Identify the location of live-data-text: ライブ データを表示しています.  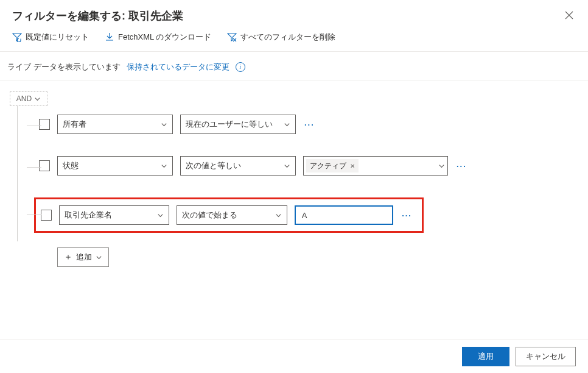
(64, 67).